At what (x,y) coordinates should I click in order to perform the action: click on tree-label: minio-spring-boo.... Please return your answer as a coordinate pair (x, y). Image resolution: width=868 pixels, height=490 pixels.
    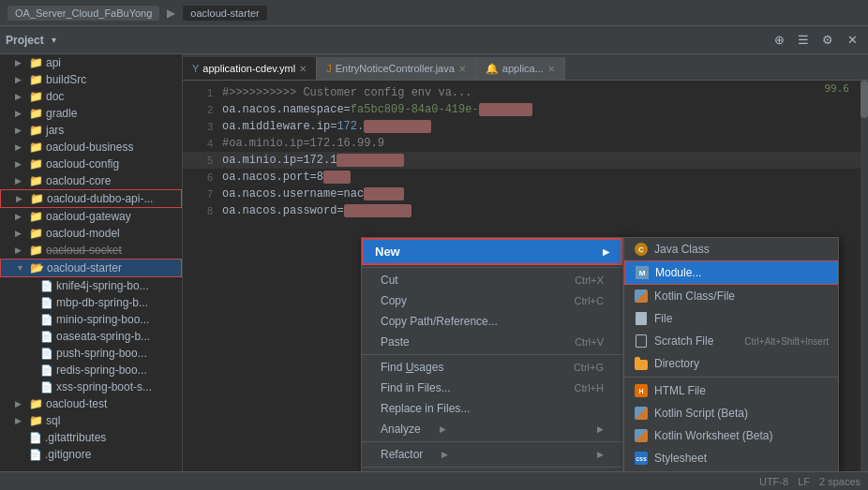
    Looking at the image, I should click on (103, 319).